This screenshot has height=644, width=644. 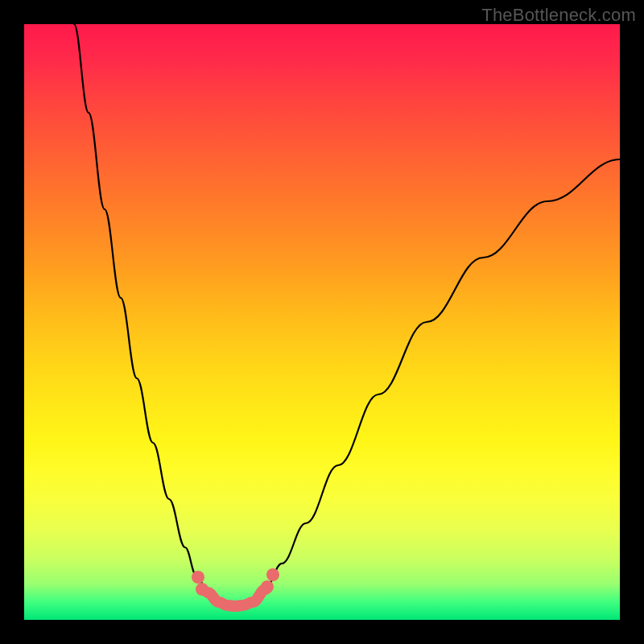 I want to click on valley-curve, so click(x=237, y=597).